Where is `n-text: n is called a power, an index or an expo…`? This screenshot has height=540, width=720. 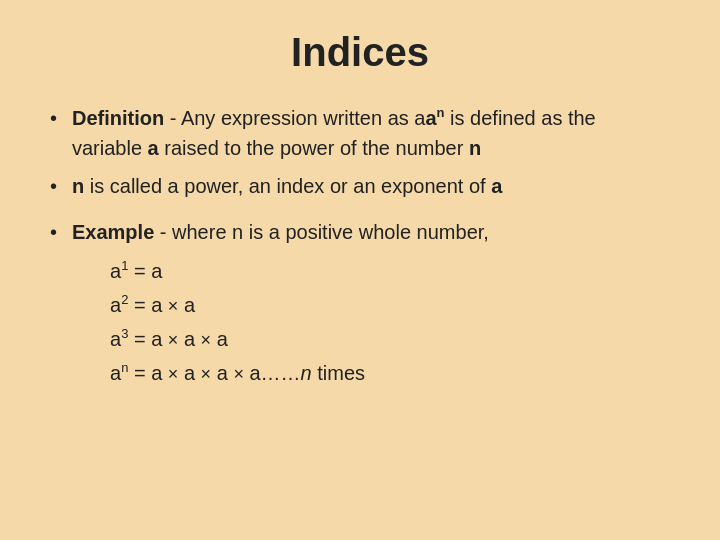 n-text: n is called a power, an index or an expo… is located at coordinates (371, 186).